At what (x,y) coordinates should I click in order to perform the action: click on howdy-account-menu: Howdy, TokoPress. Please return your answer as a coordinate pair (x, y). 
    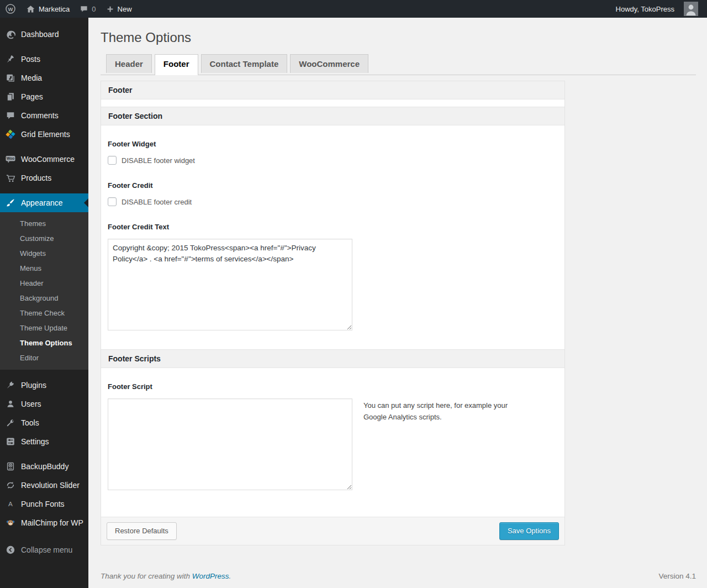
    Looking at the image, I should click on (645, 9).